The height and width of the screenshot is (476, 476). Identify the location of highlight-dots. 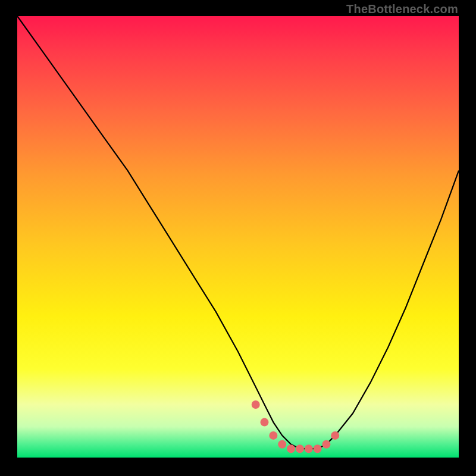
(296, 427).